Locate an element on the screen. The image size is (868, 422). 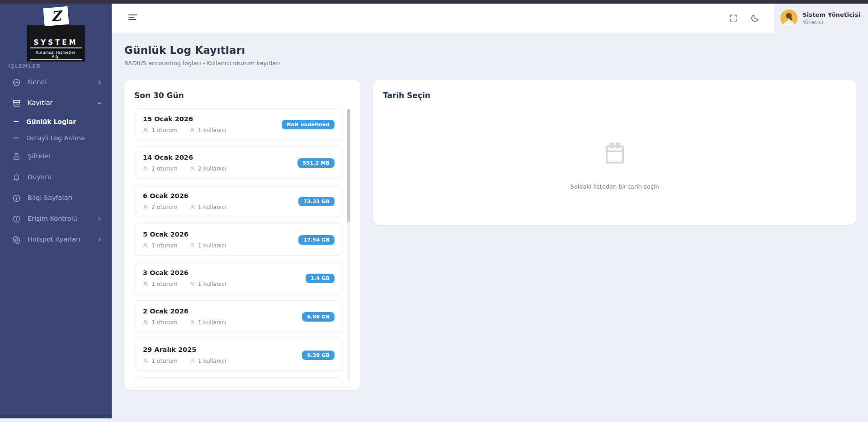
detail-panel-title: Tarih Seçin is located at coordinates (615, 95).